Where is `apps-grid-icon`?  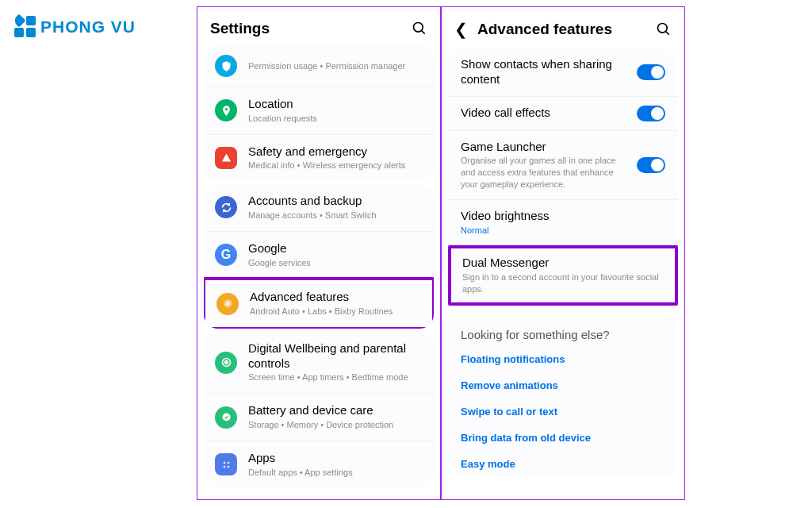 apps-grid-icon is located at coordinates (226, 464).